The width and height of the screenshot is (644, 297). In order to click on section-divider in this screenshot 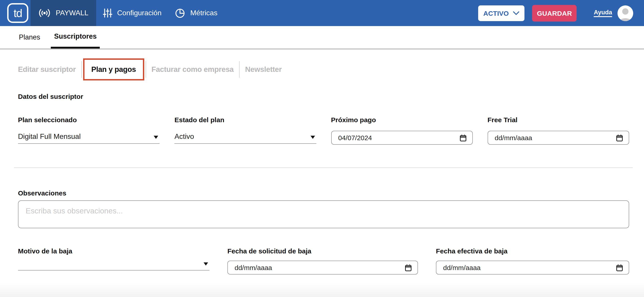, I will do `click(324, 168)`.